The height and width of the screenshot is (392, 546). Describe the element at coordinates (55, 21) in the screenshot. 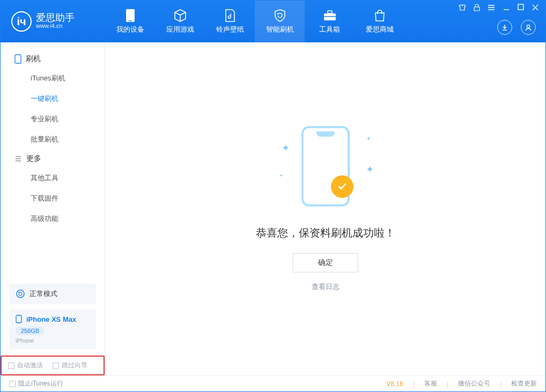

I see `logo-text: 爱思助手 www.i4.cn` at that location.